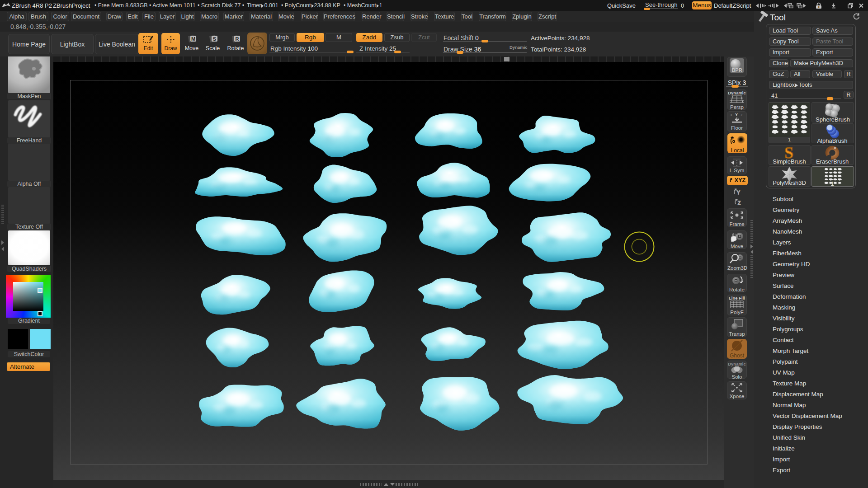 The width and height of the screenshot is (868, 488). What do you see at coordinates (739, 203) in the screenshot?
I see `svg-text: Z` at bounding box center [739, 203].